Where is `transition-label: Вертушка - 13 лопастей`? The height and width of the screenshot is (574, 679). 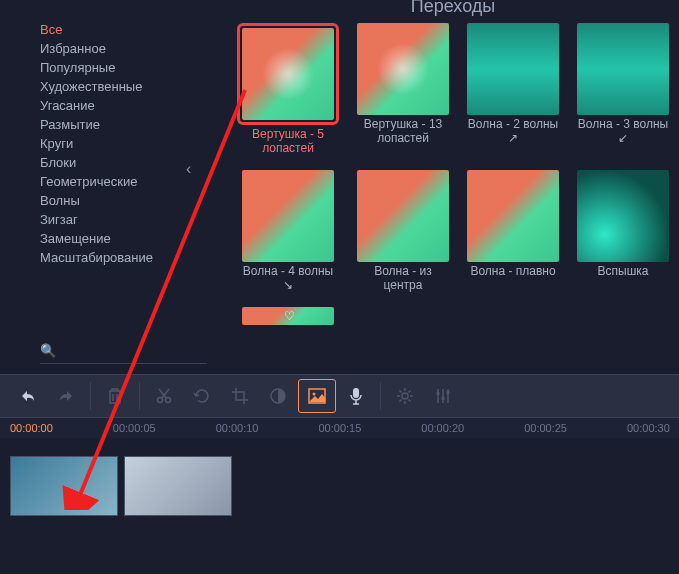 transition-label: Вертушка - 13 лопастей is located at coordinates (403, 132).